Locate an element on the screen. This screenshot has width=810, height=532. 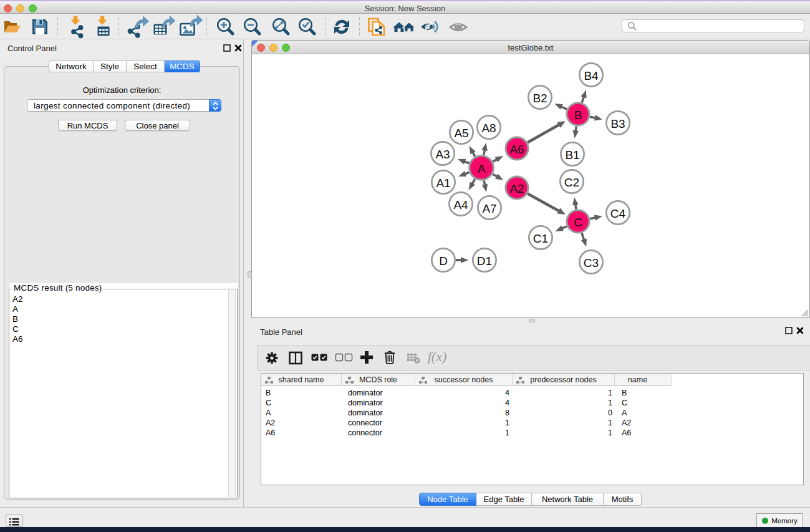
svg-text: D1 is located at coordinates (485, 261).